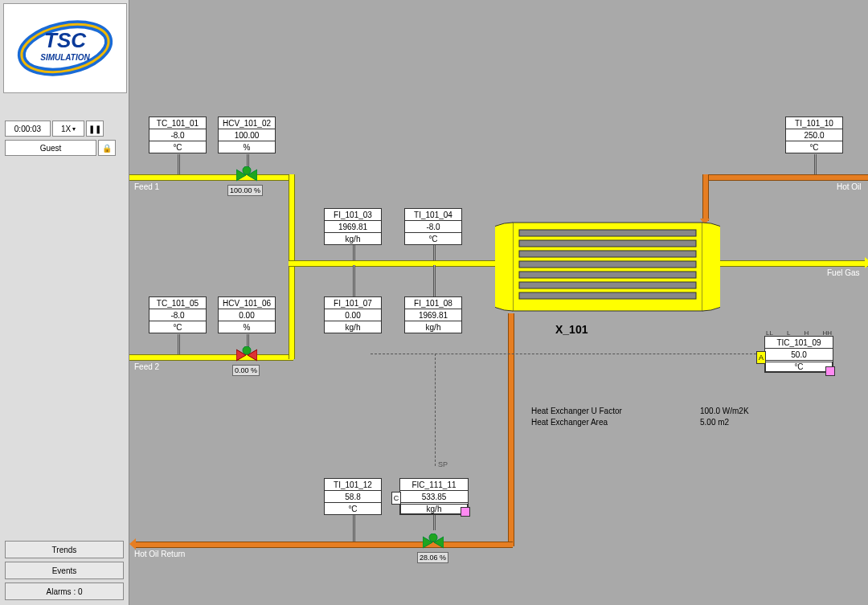 Image resolution: width=868 pixels, height=605 pixels. I want to click on tag-TI_101_04: TI_101_04-8.0°C, so click(433, 227).